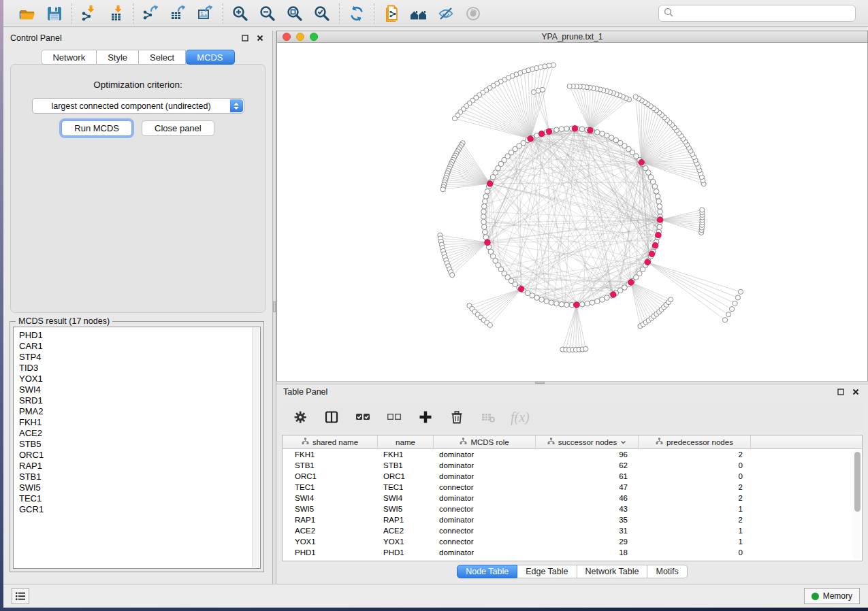 This screenshot has height=611, width=868. What do you see at coordinates (572, 503) in the screenshot?
I see `table-body: FKH1FKH1dominator962STB1STB1dominator620…` at bounding box center [572, 503].